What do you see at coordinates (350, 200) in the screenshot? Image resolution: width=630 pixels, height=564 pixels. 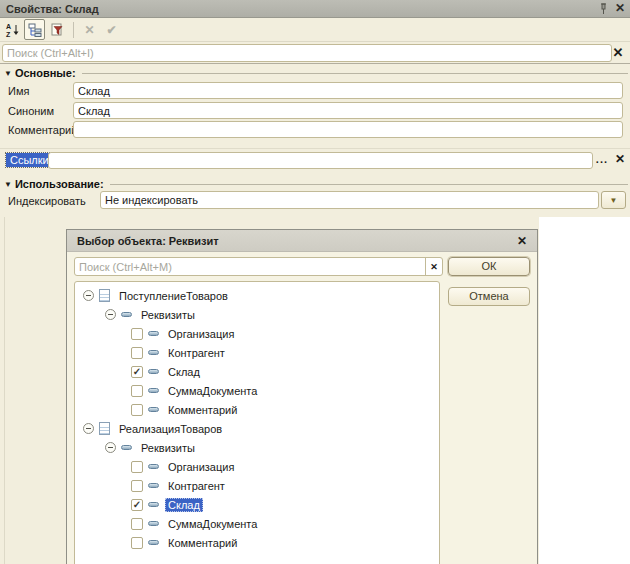 I see `indexing-combo: Не индексировать` at bounding box center [350, 200].